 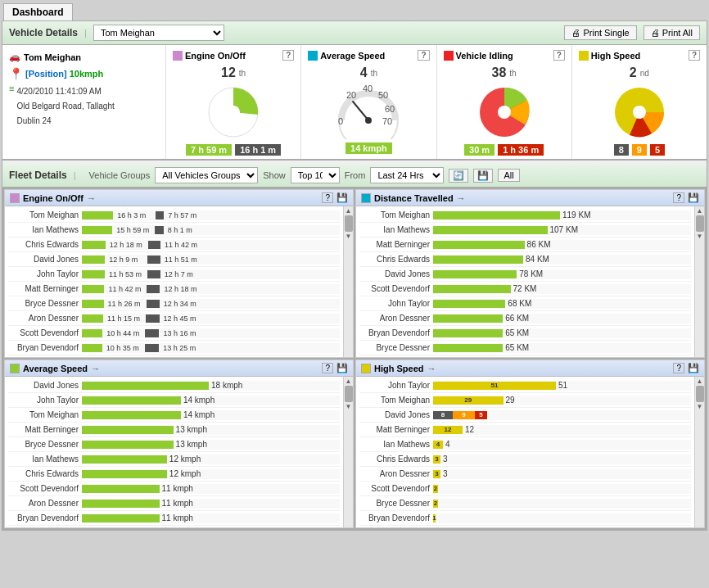 I want to click on distance-chart-title: Distance Travelled, so click(x=414, y=198).